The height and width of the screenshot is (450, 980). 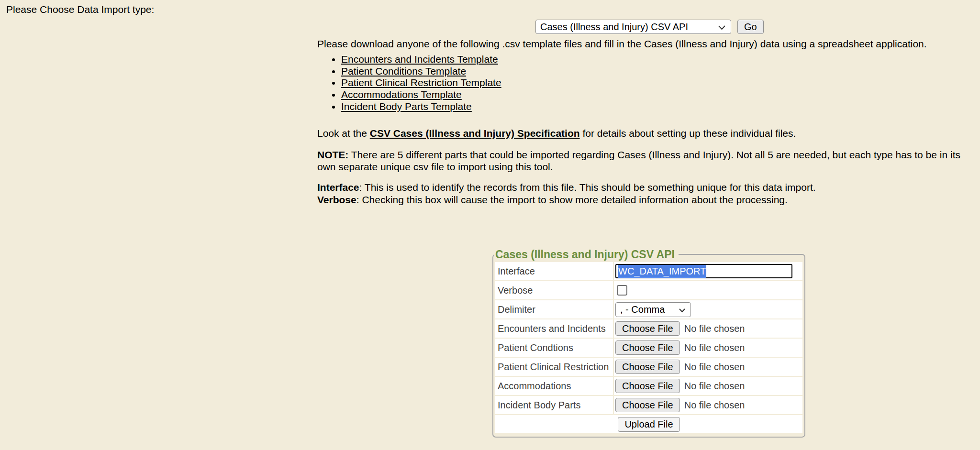 I want to click on spec-prefix: Look at the, so click(x=344, y=133).